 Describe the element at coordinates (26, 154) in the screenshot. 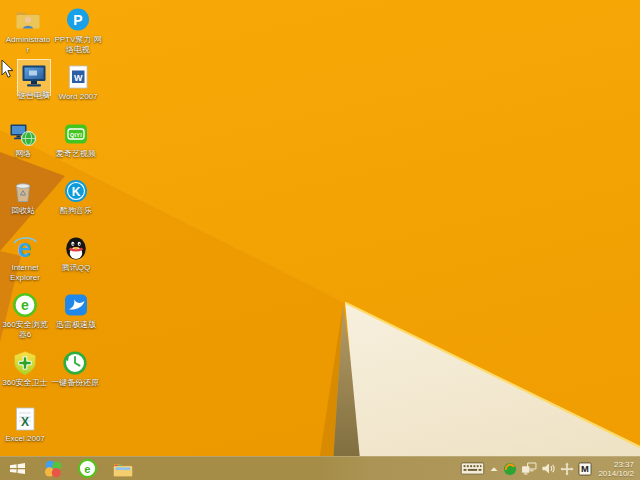

I see `icon-label: 网络` at that location.